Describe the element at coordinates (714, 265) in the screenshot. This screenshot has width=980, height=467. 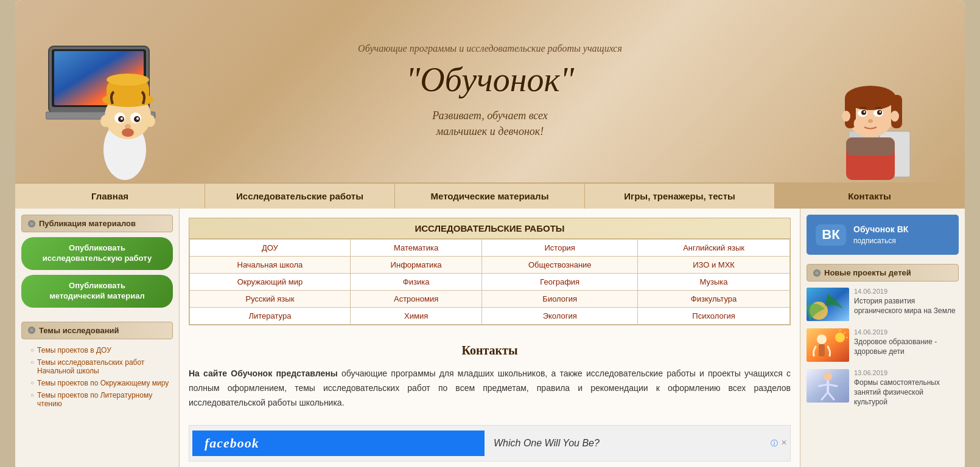
I see `table-cell: ИЗО и МХК` at that location.